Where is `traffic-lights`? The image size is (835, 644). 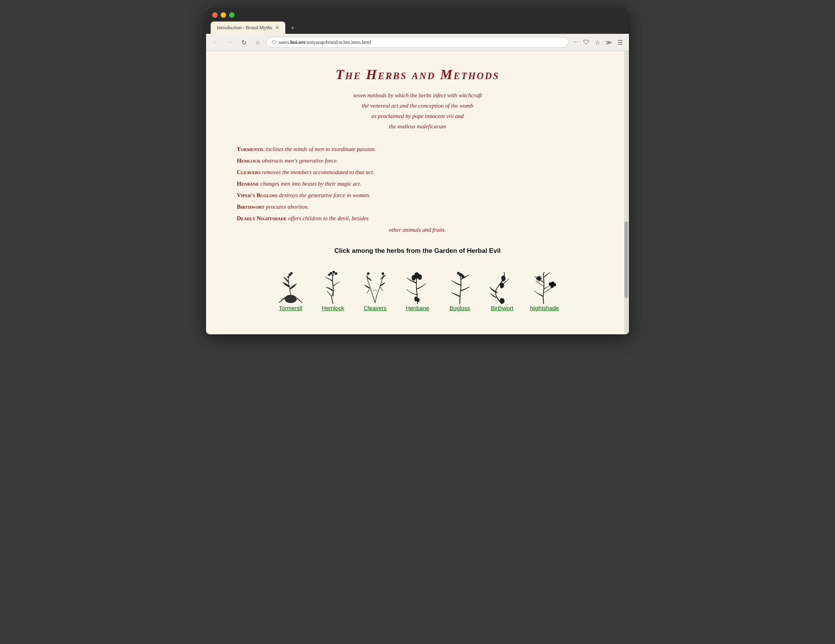
traffic-lights is located at coordinates (418, 15).